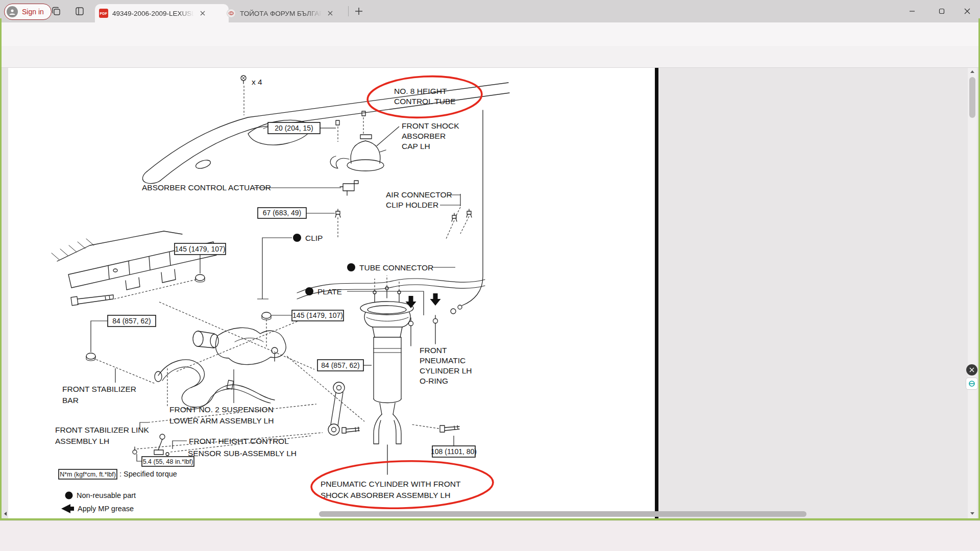 The image size is (980, 551). Describe the element at coordinates (317, 315) in the screenshot. I see `torque-145-b: 145 (755, 55)` at that location.